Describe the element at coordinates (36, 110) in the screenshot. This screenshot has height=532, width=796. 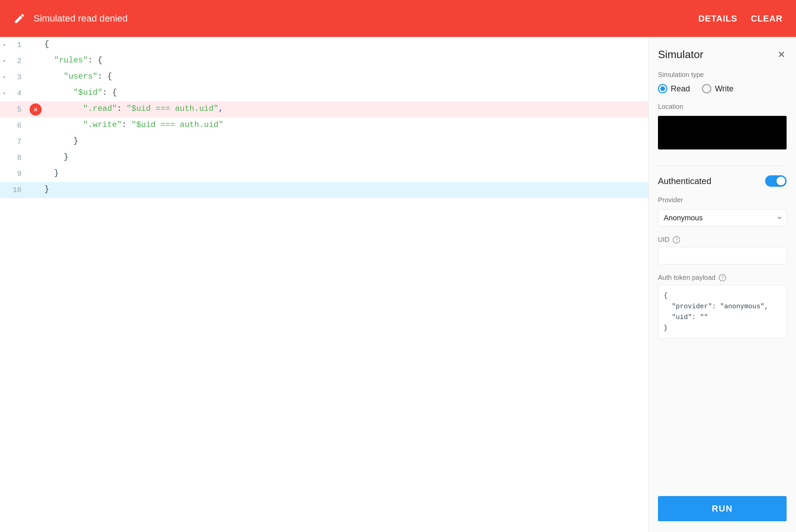
I see `error-icon: ✕` at that location.